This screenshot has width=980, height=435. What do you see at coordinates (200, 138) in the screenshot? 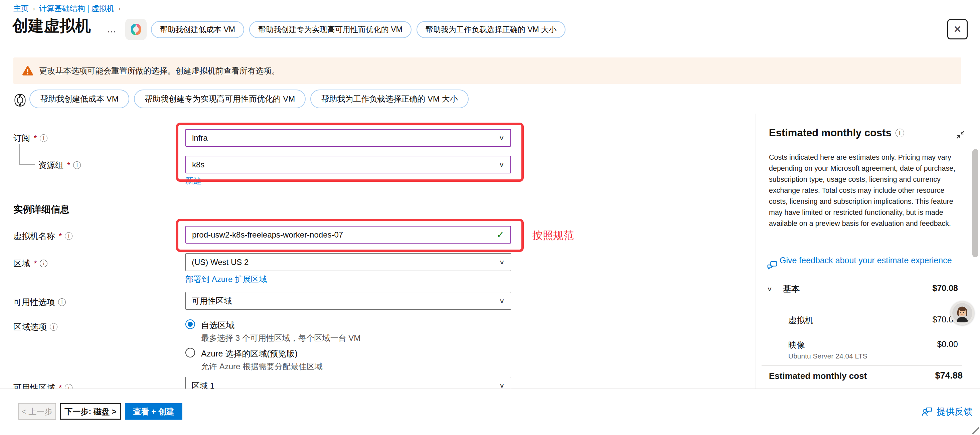
I see `subscription-value: infra` at bounding box center [200, 138].